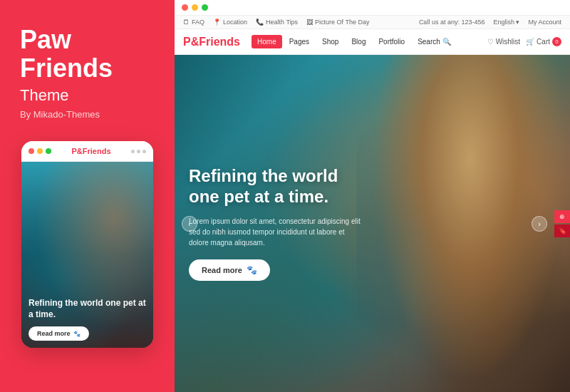 The height and width of the screenshot is (392, 570). Describe the element at coordinates (276, 22) in the screenshot. I see `utility-health-tips: 📞 Health Tips` at that location.